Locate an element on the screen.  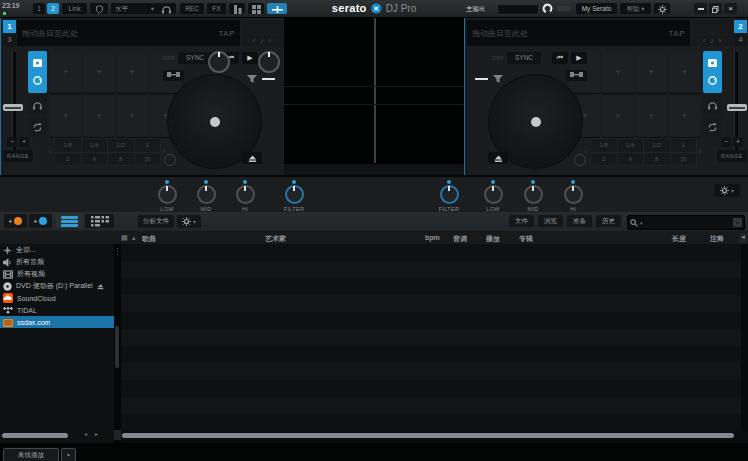
column-key: 音调 is located at coordinates (460, 239).